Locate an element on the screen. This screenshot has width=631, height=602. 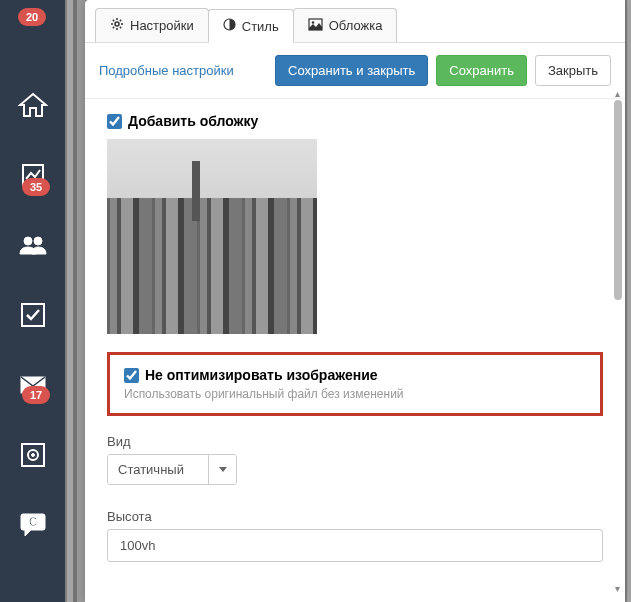
no-optimize-checkbox is located at coordinates (132, 376).